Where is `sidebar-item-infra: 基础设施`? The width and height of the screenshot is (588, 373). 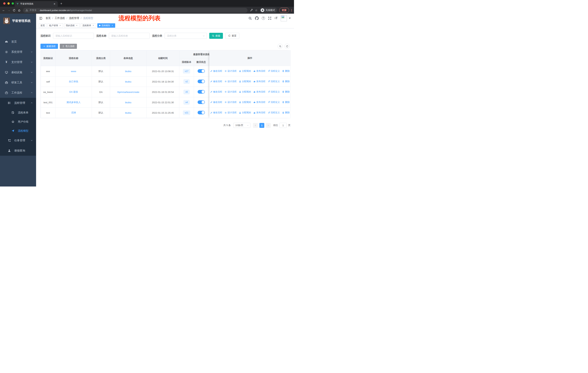 sidebar-item-infra: 基础设施 is located at coordinates (18, 72).